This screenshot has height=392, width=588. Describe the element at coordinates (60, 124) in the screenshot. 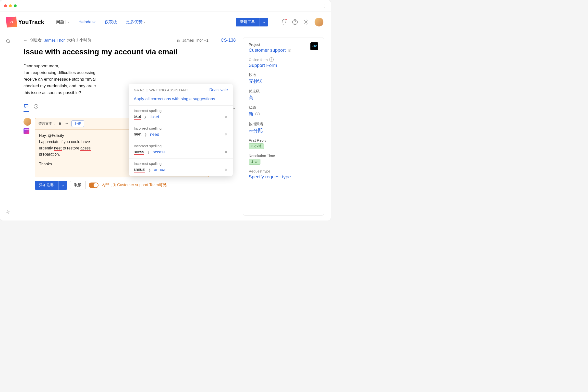

I see `bold-button: B` at that location.